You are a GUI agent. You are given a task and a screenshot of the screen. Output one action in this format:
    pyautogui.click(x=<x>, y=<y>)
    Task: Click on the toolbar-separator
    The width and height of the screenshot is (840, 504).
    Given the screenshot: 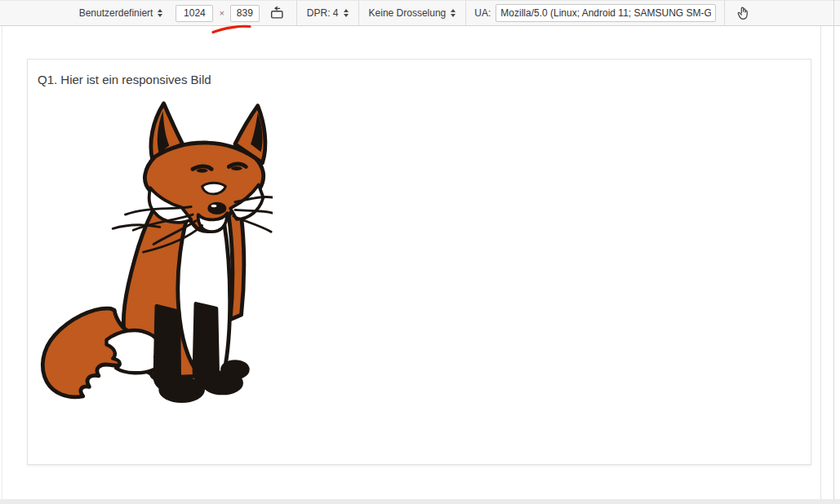 What is the action you would take?
    pyautogui.click(x=725, y=13)
    